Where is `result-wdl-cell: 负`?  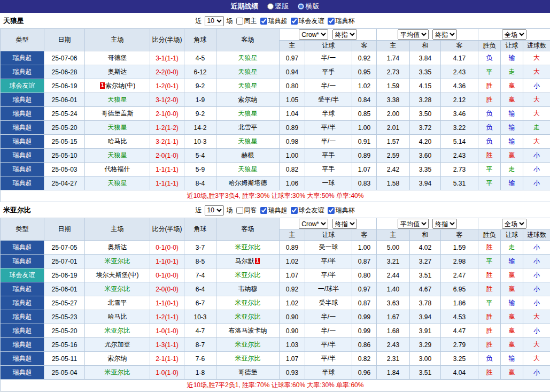
result-wdl-cell: 负 is located at coordinates (490, 128).